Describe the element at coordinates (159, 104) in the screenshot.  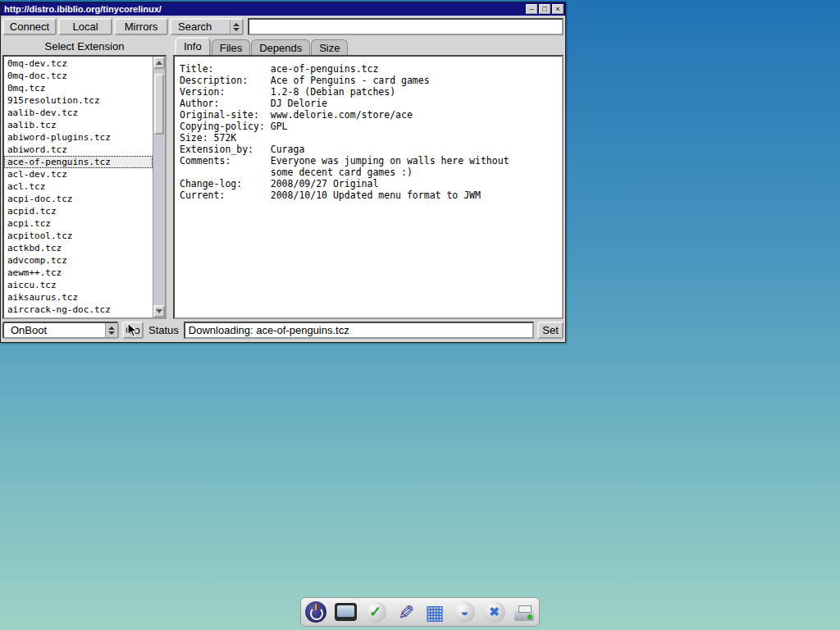
I see `scrollbar-thumb` at that location.